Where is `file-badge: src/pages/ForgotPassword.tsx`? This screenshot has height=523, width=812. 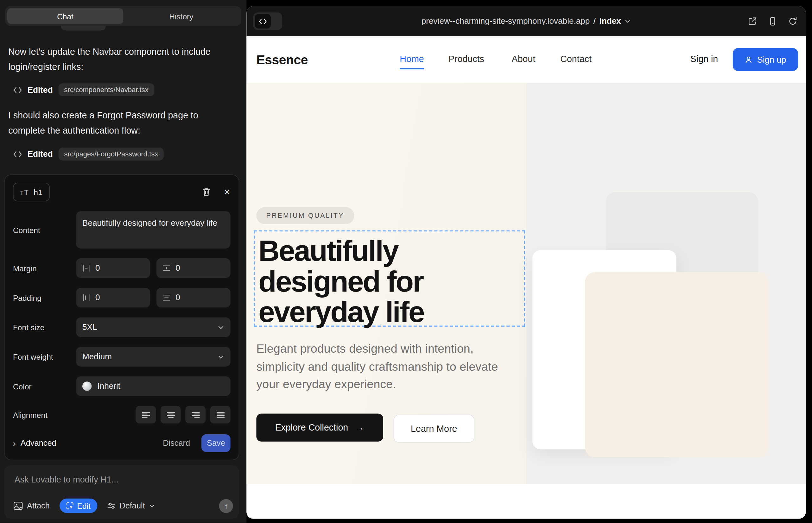
file-badge: src/pages/ForgotPassword.tsx is located at coordinates (111, 154).